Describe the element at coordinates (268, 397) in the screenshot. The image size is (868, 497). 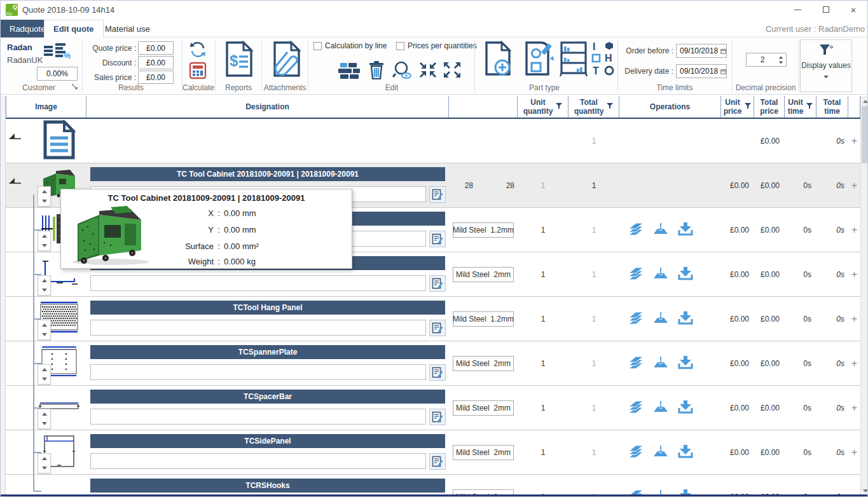
I see `designation-title-bar: TCSpacerBar` at that location.